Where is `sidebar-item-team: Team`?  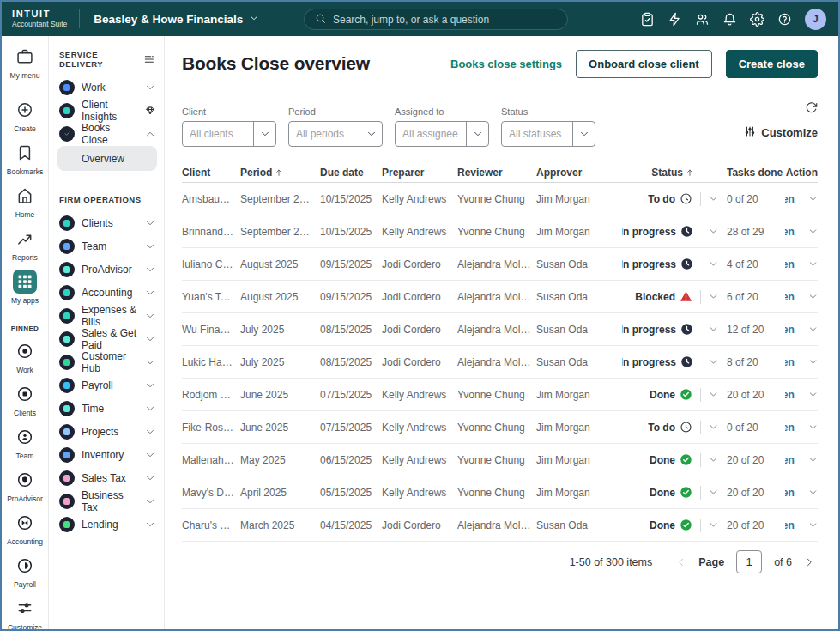
sidebar-item-team: Team is located at coordinates (107, 246).